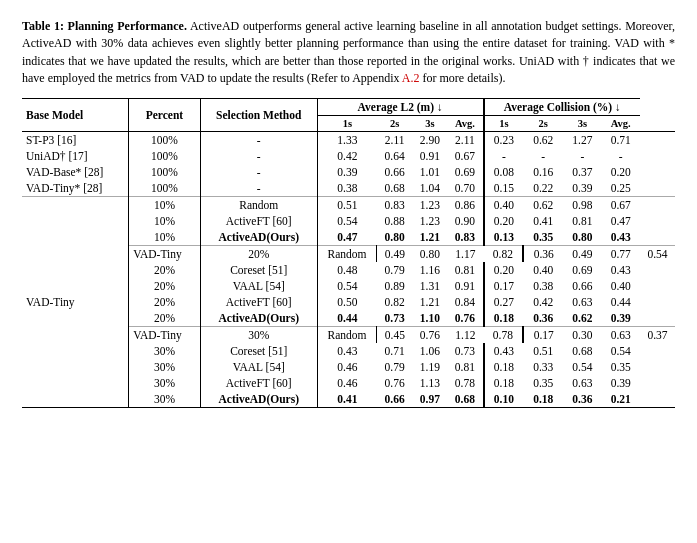  What do you see at coordinates (347, 188) in the screenshot?
I see `cell-l2-l1: 0.38` at bounding box center [347, 188].